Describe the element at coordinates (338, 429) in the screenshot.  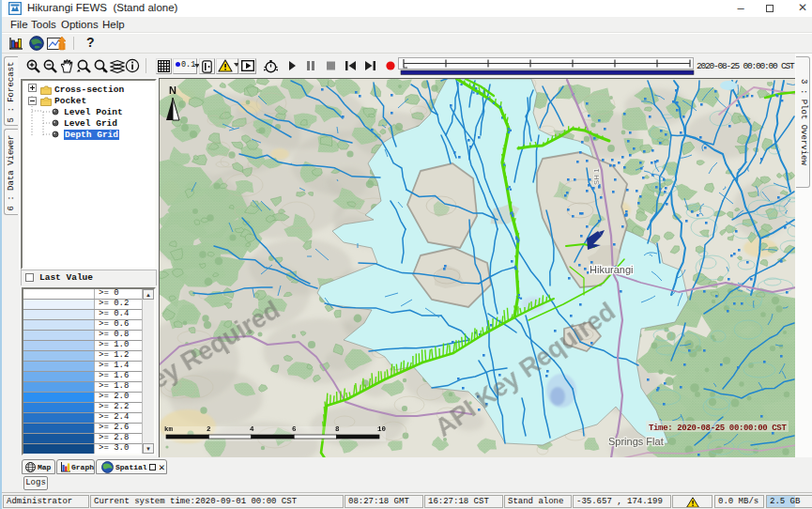
I see `svg-text: 8` at that location.